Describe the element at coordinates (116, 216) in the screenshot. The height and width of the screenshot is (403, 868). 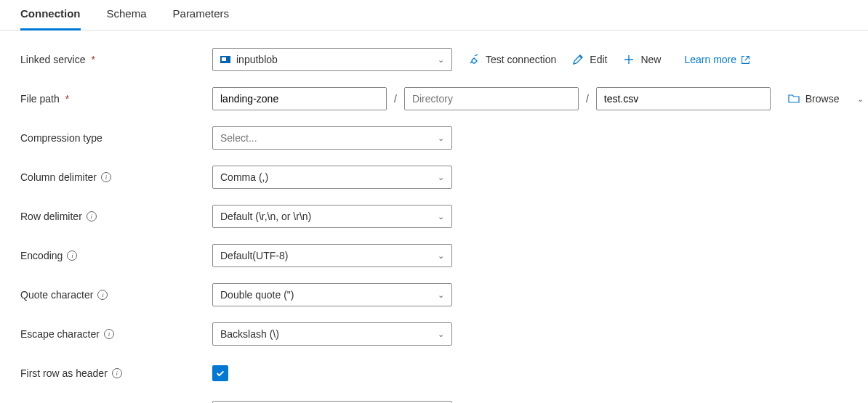
I see `row-delimiter-label: Row delimiter i` at that location.